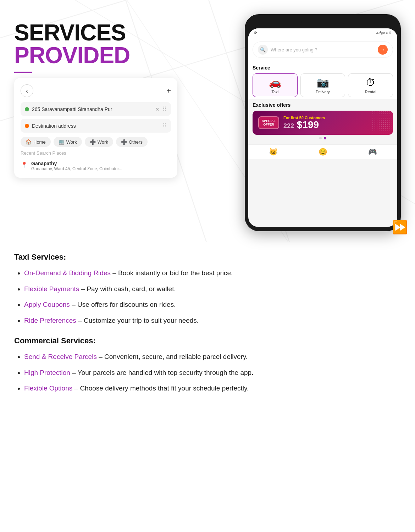 This screenshot has width=415, height=532. Describe the element at coordinates (24, 165) in the screenshot. I see `place-pin-icon: 📍` at that location.